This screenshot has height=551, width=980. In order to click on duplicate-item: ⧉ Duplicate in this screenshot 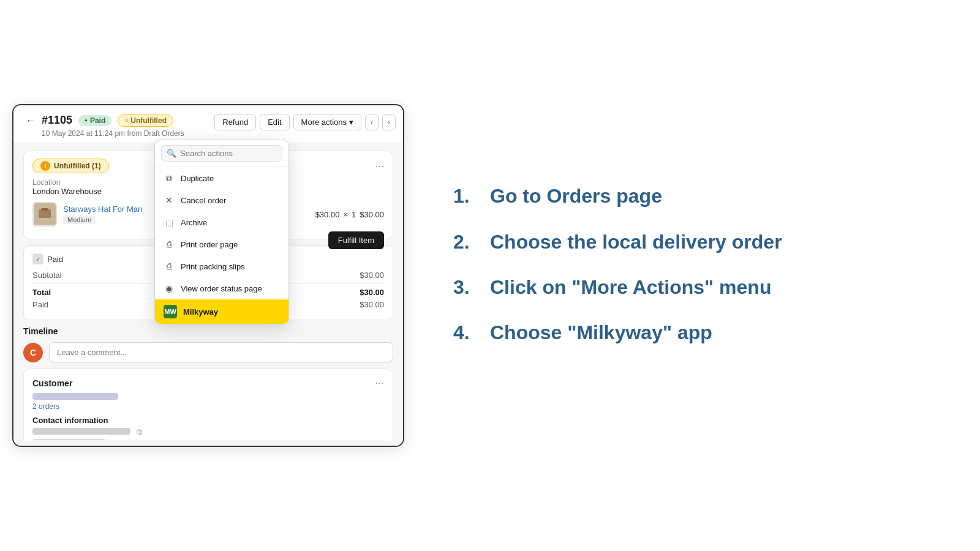, I will do `click(222, 178)`.